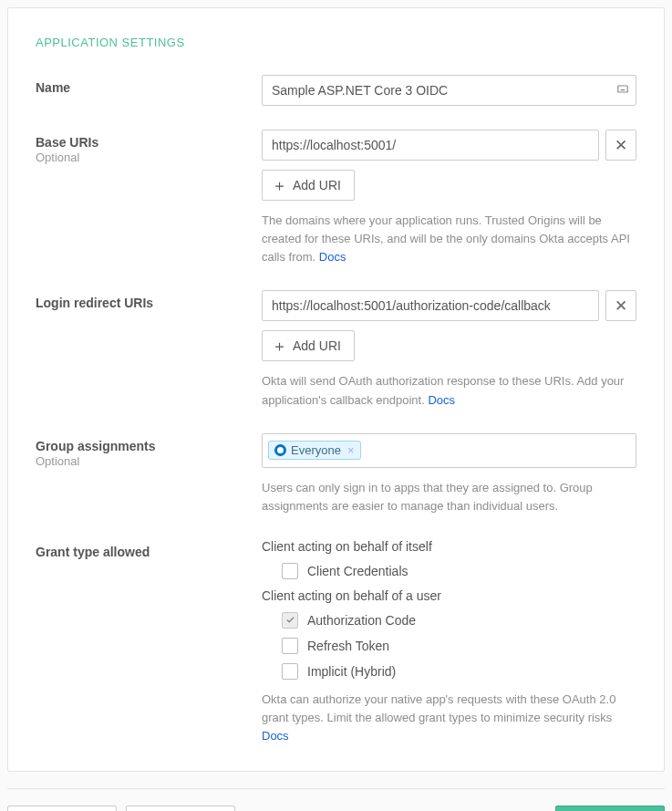 Image resolution: width=672 pixels, height=811 pixels. Describe the element at coordinates (290, 620) in the screenshot. I see `checkmark-icon` at that location.